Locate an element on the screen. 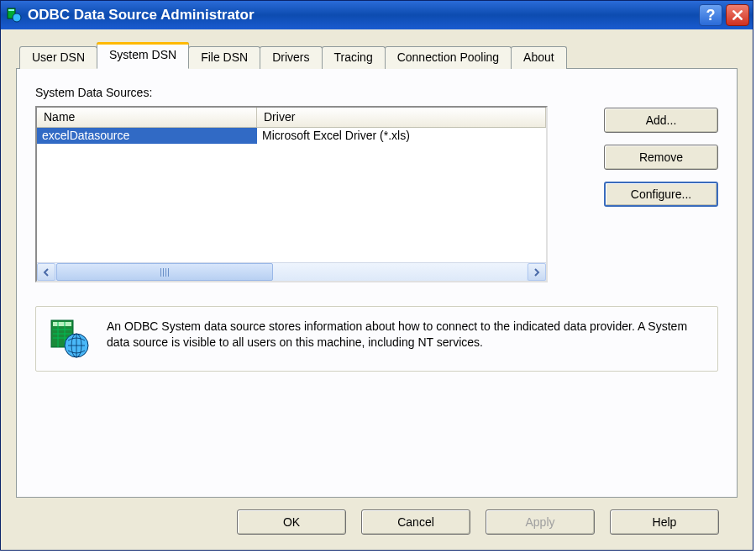 The width and height of the screenshot is (756, 554). cell-name: excelDatasource is located at coordinates (147, 136).